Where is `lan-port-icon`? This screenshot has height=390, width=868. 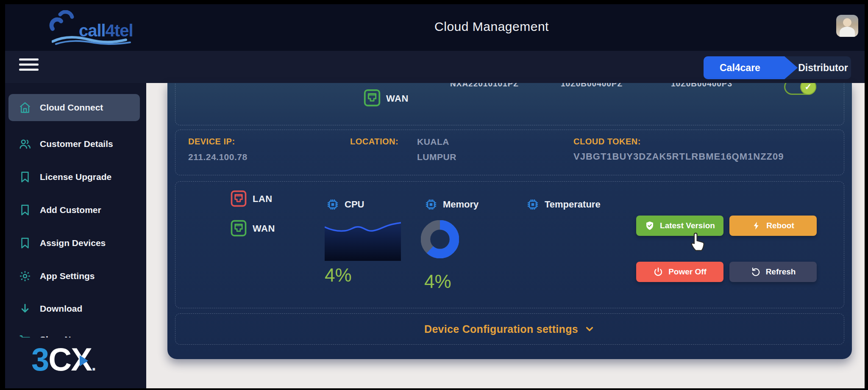 lan-port-icon is located at coordinates (239, 199).